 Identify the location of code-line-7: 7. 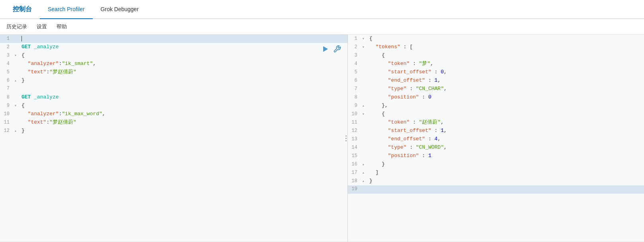
(174, 89).